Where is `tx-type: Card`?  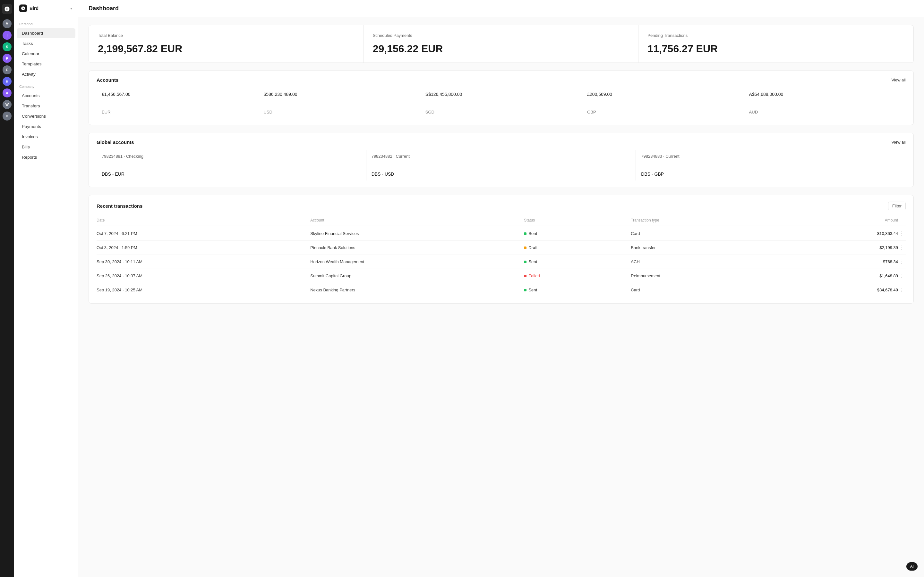 tx-type: Card is located at coordinates (711, 234).